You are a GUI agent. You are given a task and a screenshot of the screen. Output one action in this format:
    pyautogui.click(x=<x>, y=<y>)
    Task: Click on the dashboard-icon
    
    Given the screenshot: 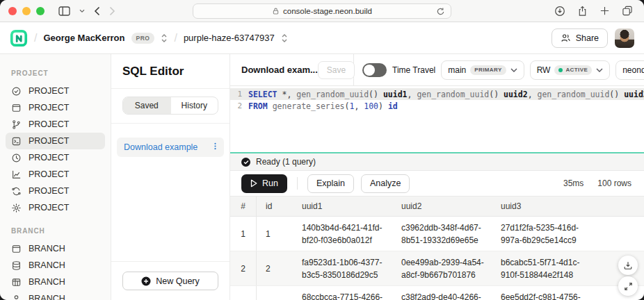 What is the action you would take?
    pyautogui.click(x=17, y=108)
    